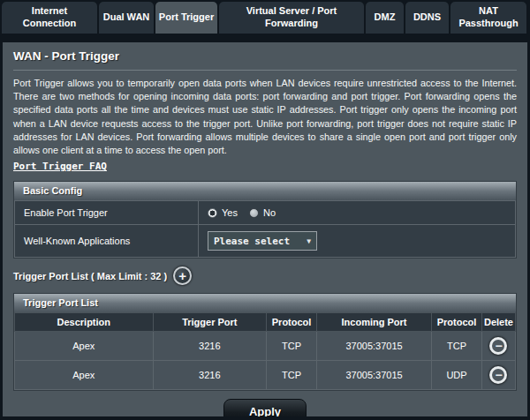 Image resolution: width=530 pixels, height=420 pixels. I want to click on basic-config-header: Basic Config, so click(265, 191).